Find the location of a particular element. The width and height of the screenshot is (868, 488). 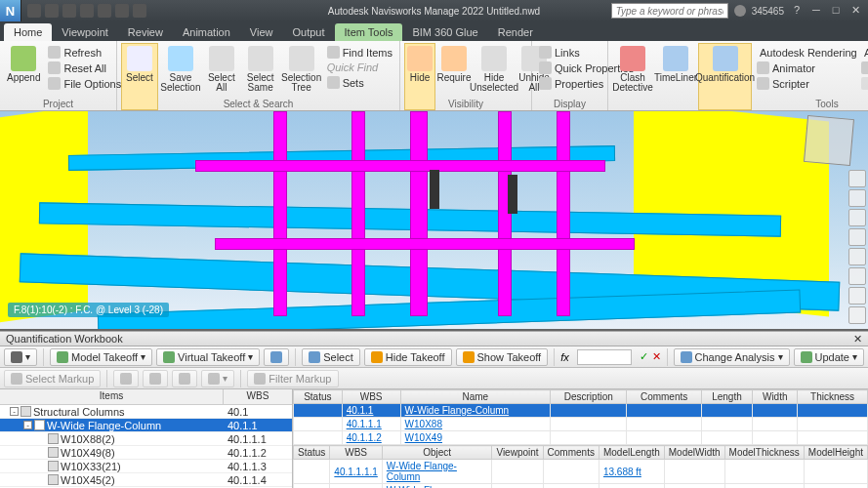

navigate-button is located at coordinates (276, 357).